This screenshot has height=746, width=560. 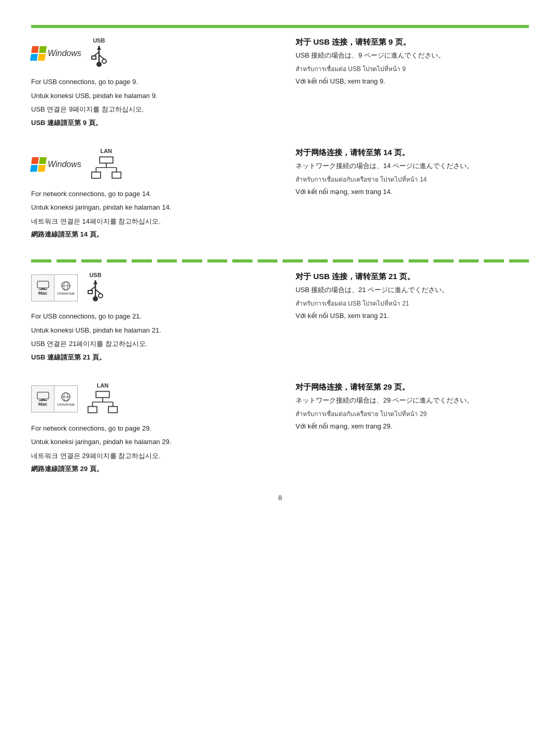 What do you see at coordinates (412, 81) in the screenshot?
I see `win-usb-vi: Với kết nối USB, xem trang 9.` at bounding box center [412, 81].